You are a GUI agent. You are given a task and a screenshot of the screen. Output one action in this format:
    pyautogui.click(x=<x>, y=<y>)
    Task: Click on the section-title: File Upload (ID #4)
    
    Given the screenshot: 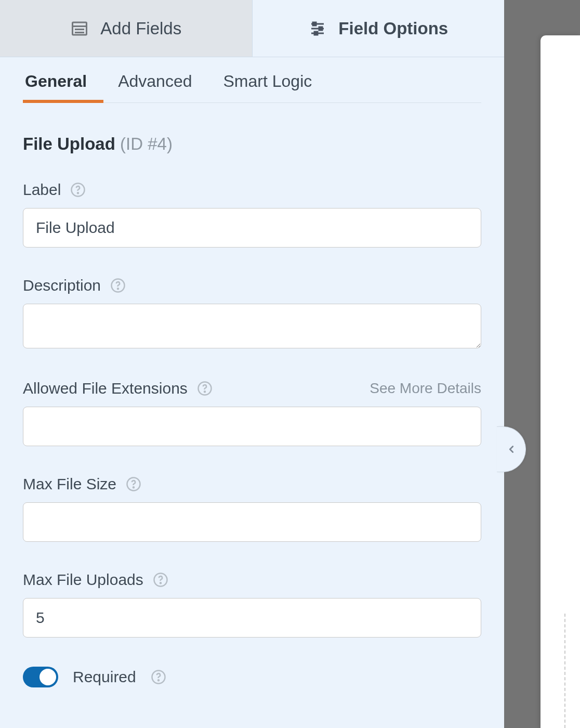 What is the action you would take?
    pyautogui.click(x=252, y=144)
    